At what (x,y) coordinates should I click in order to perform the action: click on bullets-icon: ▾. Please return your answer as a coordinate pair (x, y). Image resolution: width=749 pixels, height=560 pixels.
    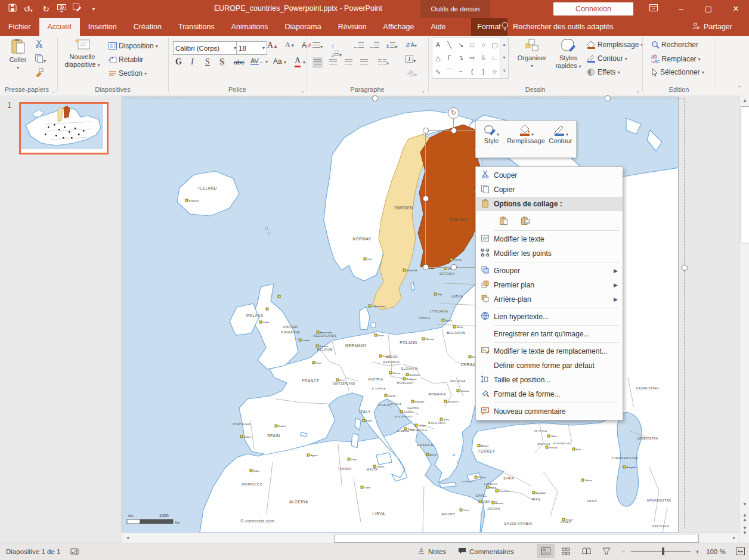
    Looking at the image, I should click on (317, 46).